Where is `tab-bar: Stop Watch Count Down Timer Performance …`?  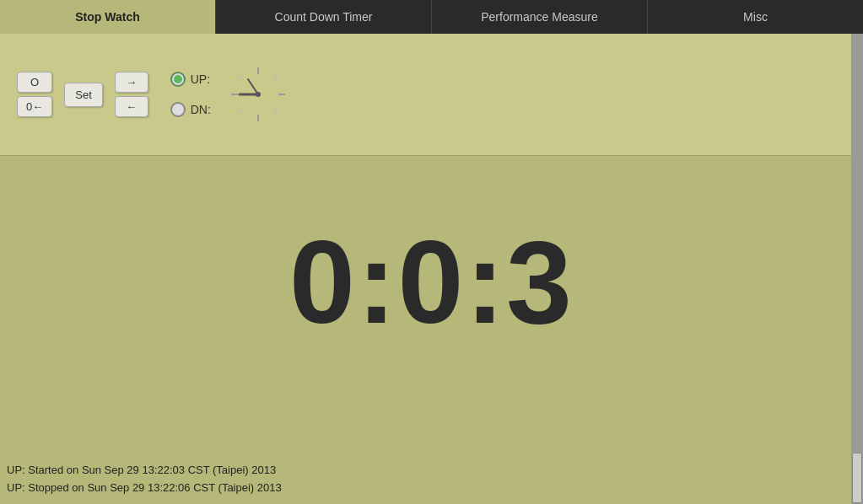 tab-bar: Stop Watch Count Down Timer Performance … is located at coordinates (432, 17).